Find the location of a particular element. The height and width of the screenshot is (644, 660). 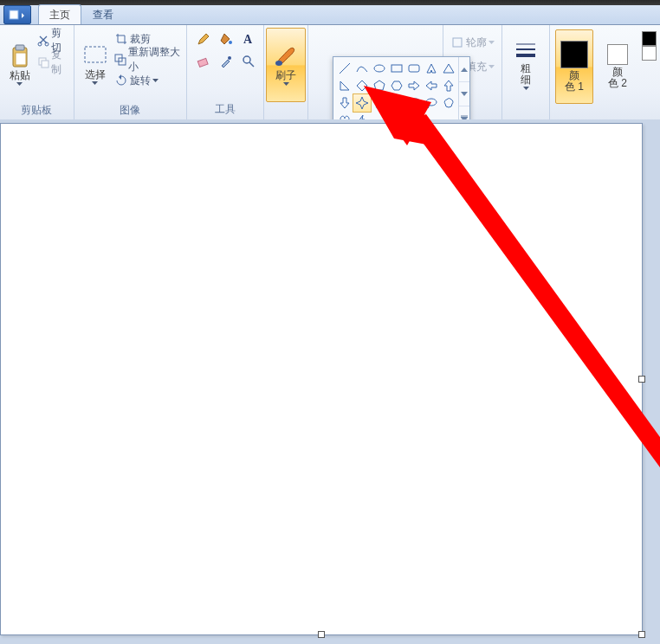

copy-icon is located at coordinates (43, 62).